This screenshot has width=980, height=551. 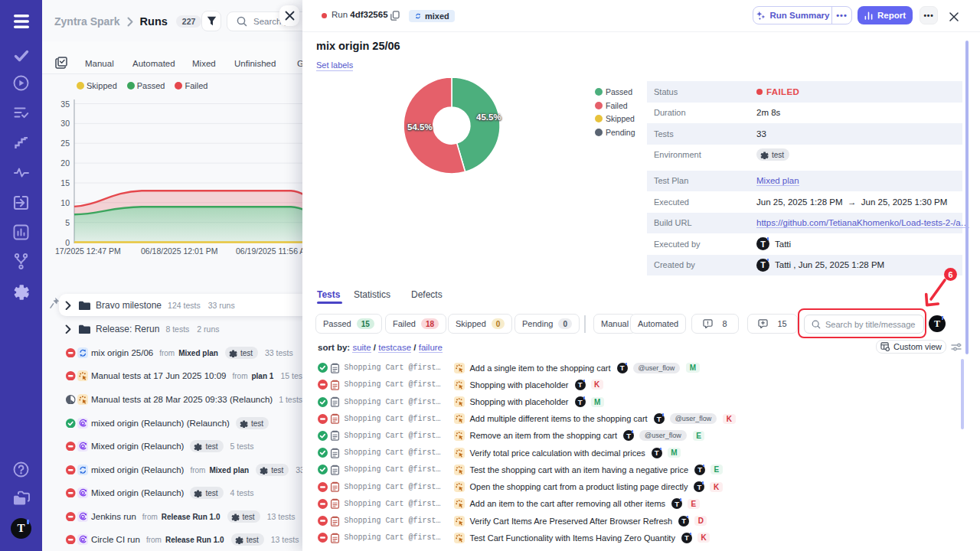 What do you see at coordinates (67, 223) in the screenshot?
I see `svg-text: 5` at bounding box center [67, 223].